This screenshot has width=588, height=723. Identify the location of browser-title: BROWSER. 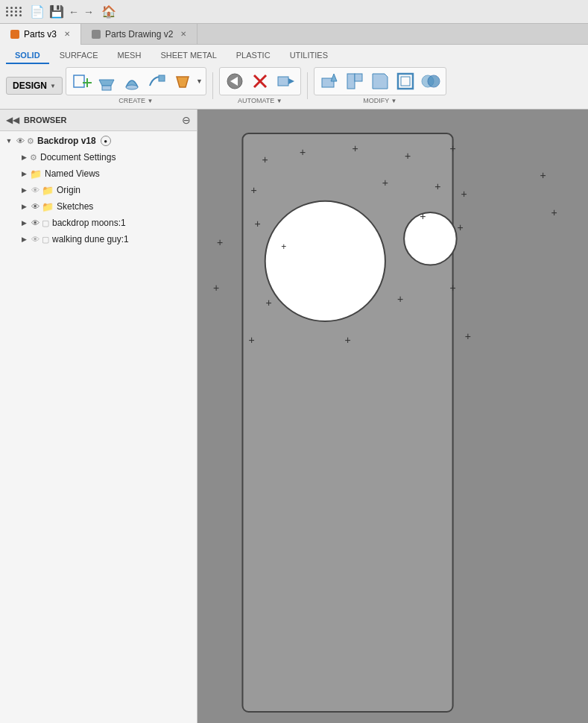
(101, 120).